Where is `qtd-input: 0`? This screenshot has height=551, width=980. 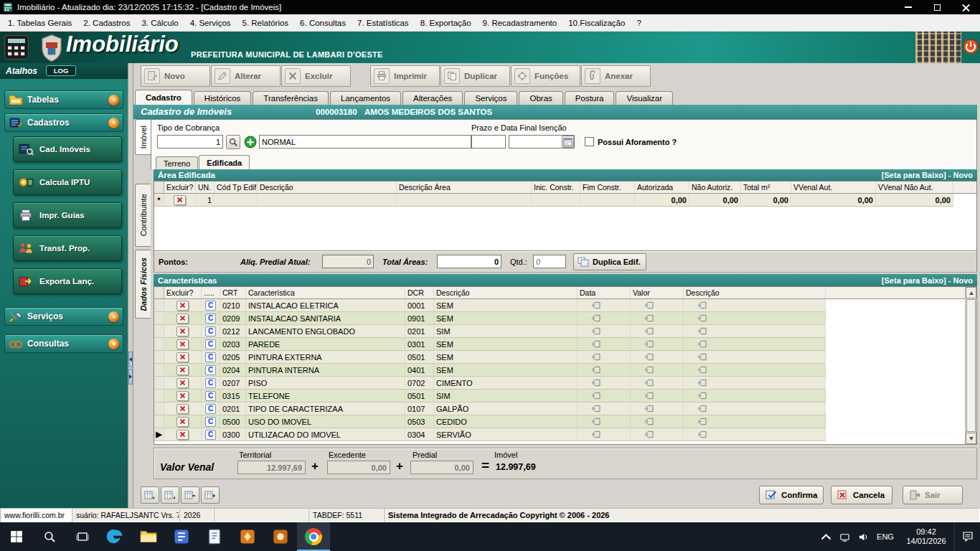
qtd-input: 0 is located at coordinates (550, 261).